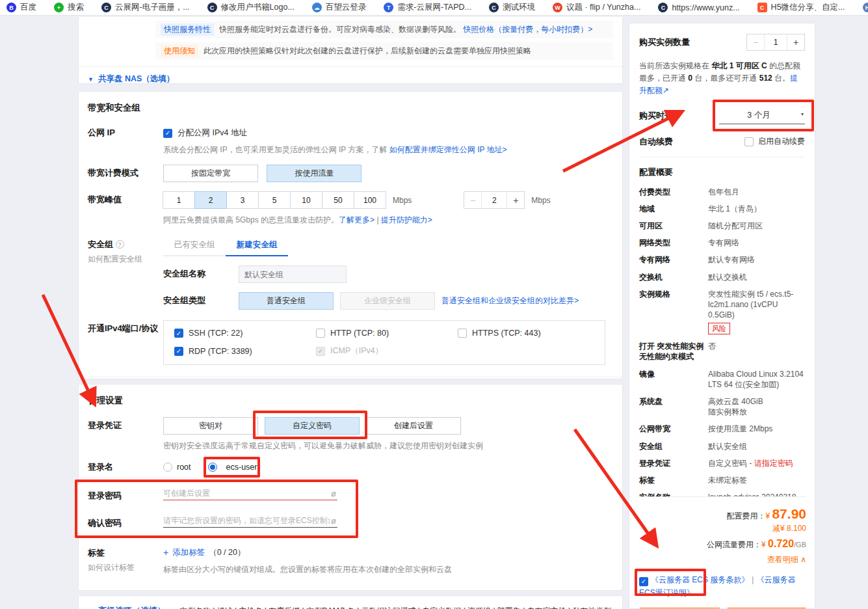  I want to click on bandwidth-option-10: 10, so click(306, 200).